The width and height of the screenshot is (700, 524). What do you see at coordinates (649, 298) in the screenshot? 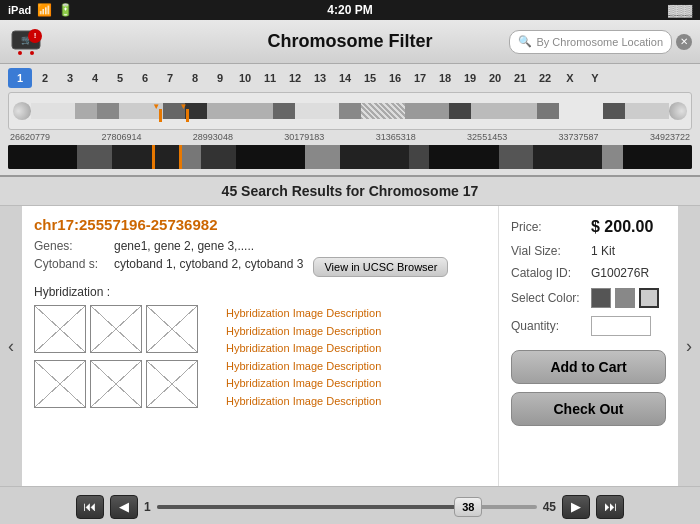
I see `color-swatch-light` at bounding box center [649, 298].